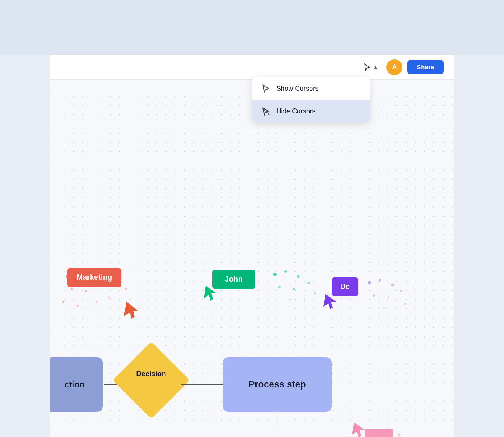 The height and width of the screenshot is (437, 504). Describe the element at coordinates (395, 67) in the screenshot. I see `avatar-letter: A` at that location.